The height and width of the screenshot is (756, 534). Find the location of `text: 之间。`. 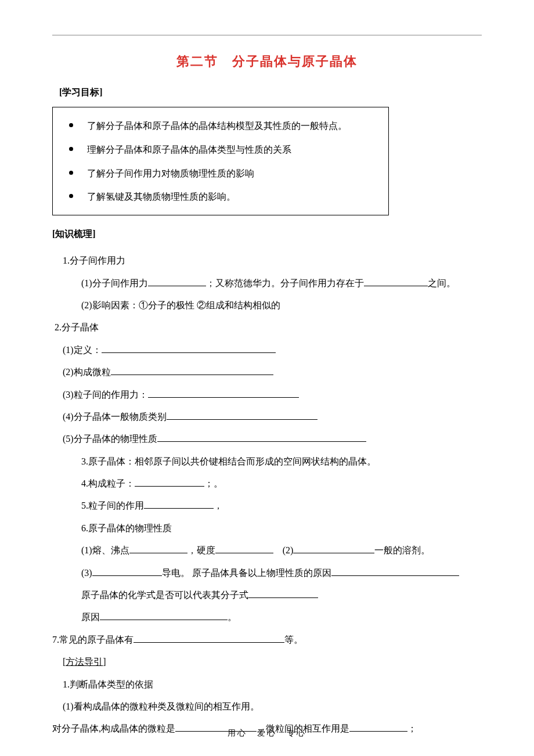

text: 之间。 is located at coordinates (442, 283).